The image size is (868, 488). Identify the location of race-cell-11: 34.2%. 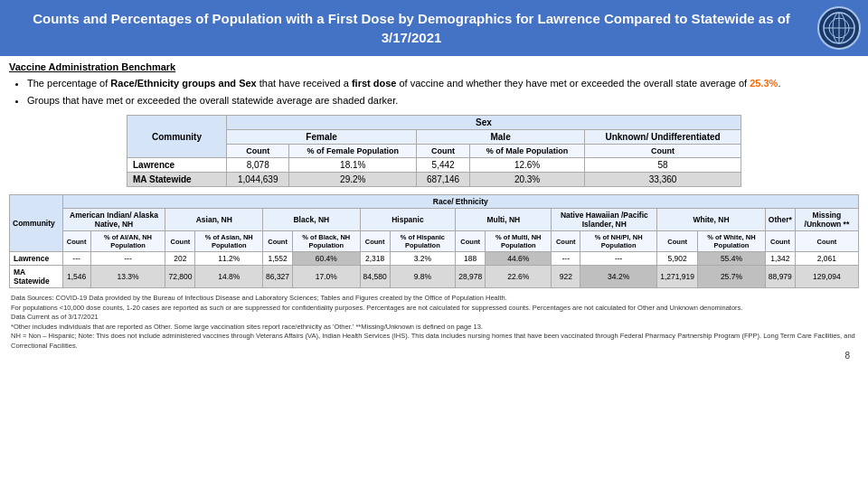
(618, 277).